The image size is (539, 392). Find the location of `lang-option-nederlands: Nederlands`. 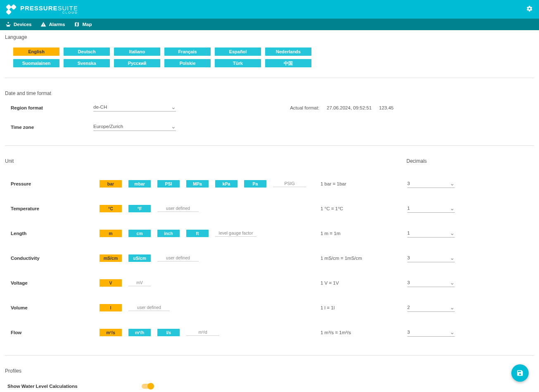

lang-option-nederlands: Nederlands is located at coordinates (288, 52).